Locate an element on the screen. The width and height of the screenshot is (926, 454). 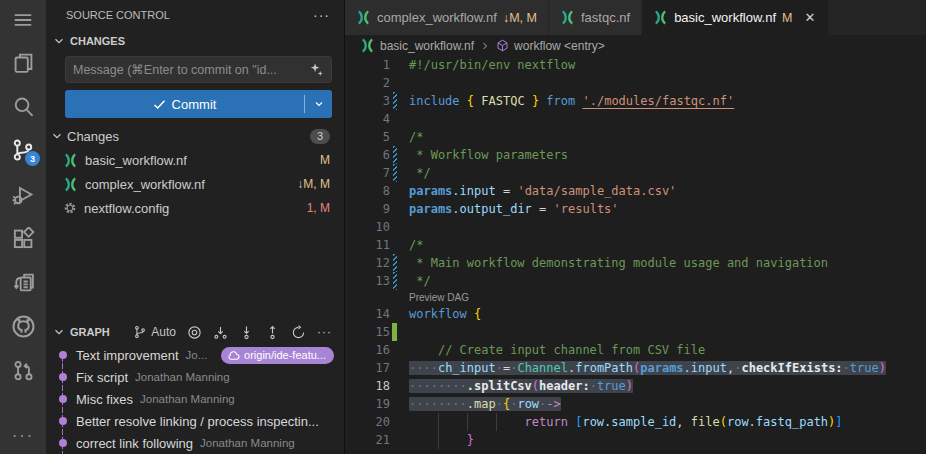
changes-file-list: basic_workflow.nfM complex_workflow.nf↓M… is located at coordinates (195, 184).